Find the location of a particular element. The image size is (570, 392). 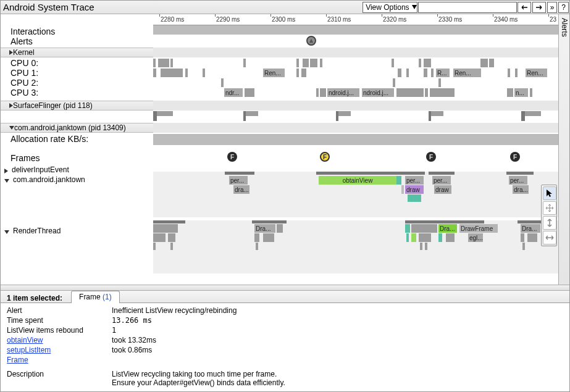

frame-marker-warning: F is located at coordinates (325, 157).